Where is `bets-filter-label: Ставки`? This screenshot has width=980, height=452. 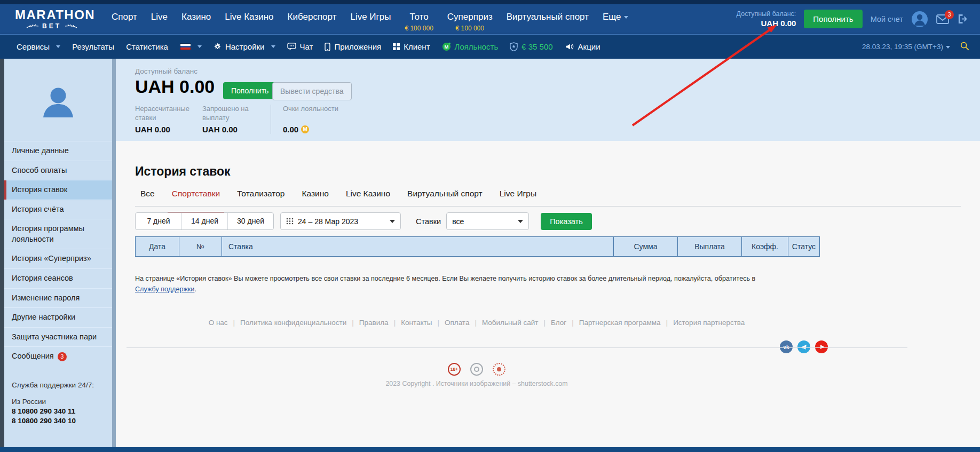 bets-filter-label: Ставки is located at coordinates (428, 221).